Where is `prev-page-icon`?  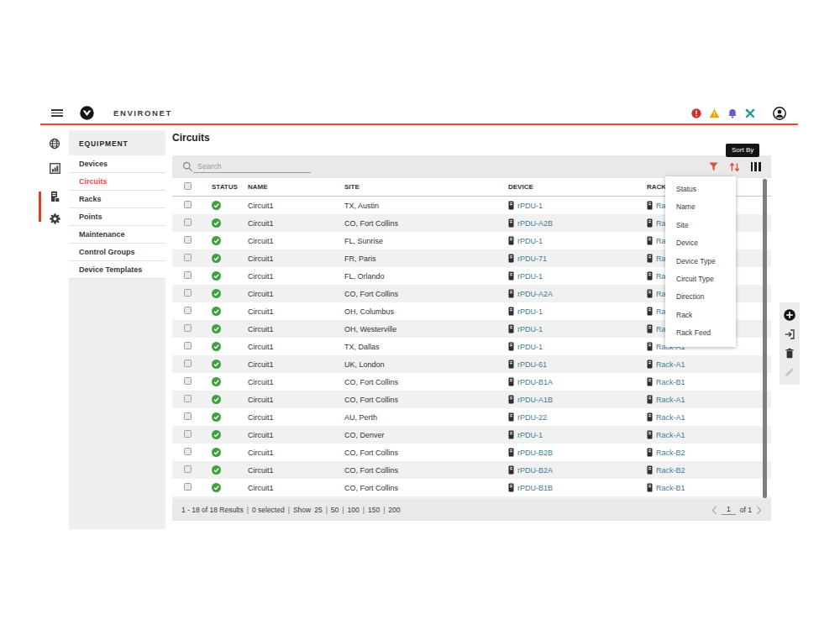
prev-page-icon is located at coordinates (714, 511).